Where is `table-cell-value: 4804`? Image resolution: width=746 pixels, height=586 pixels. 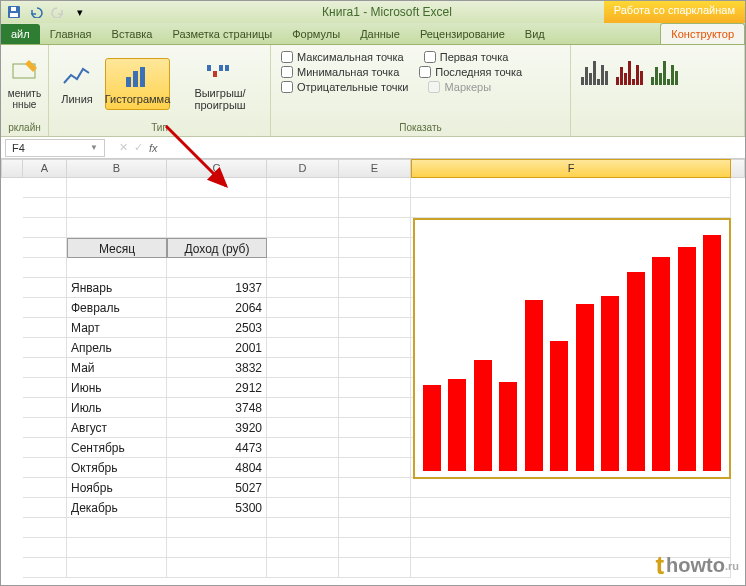
table-cell-value: 4804 is located at coordinates (217, 468).